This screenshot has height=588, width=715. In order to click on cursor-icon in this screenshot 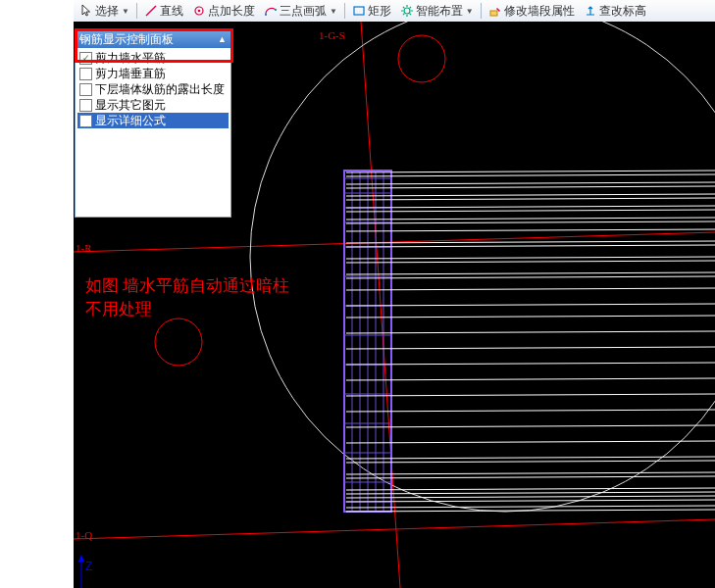, I will do `click(86, 11)`.